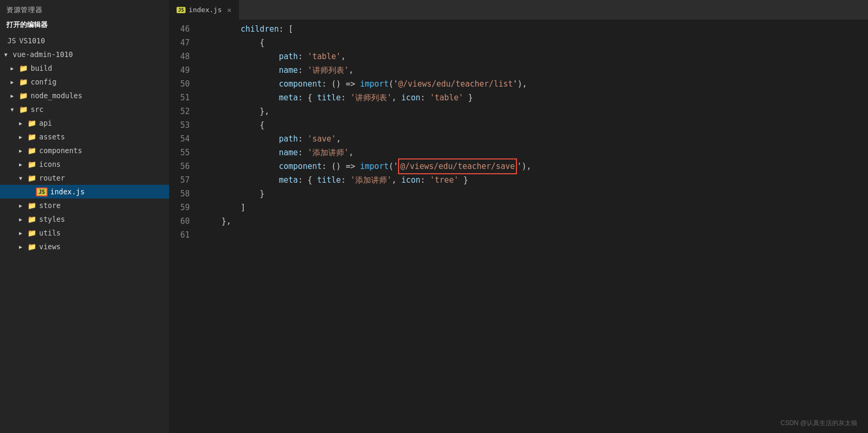 Image resolution: width=868 pixels, height=433 pixels. I want to click on src-label: src, so click(37, 109).